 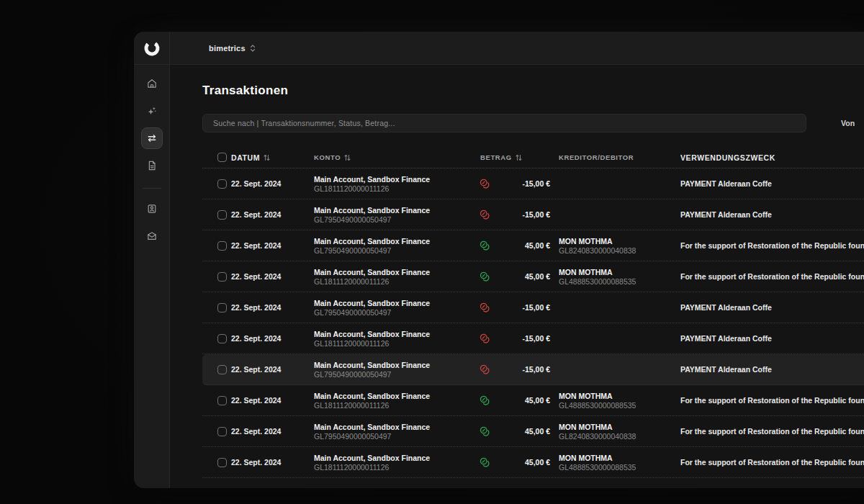 What do you see at coordinates (533, 158) in the screenshot?
I see `table-header-row: DATUM KONTO BETRAG` at bounding box center [533, 158].